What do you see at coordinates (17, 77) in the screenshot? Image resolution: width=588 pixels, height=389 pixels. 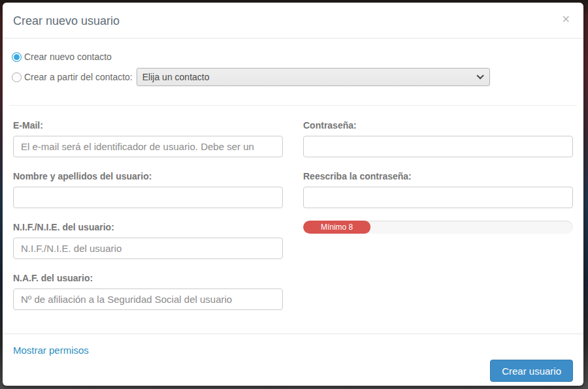 I see `radio-unselected-icon` at bounding box center [17, 77].